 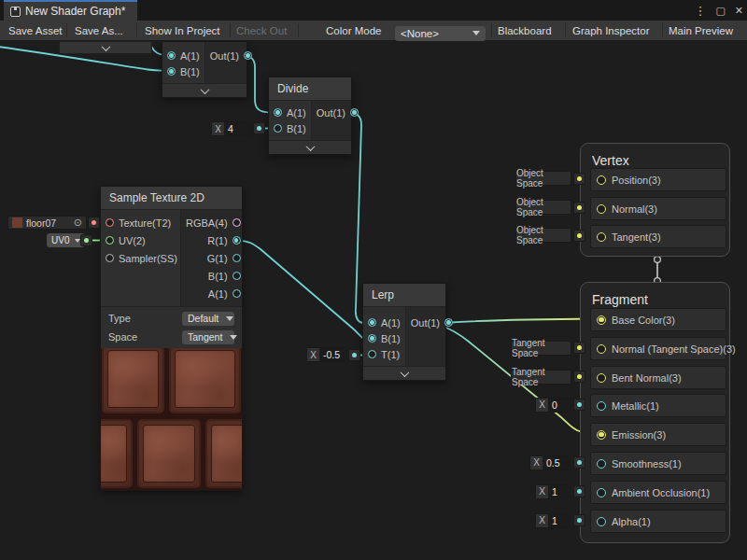 What do you see at coordinates (658, 435) in the screenshot?
I see `block-row-emission: Emission(3)` at bounding box center [658, 435].